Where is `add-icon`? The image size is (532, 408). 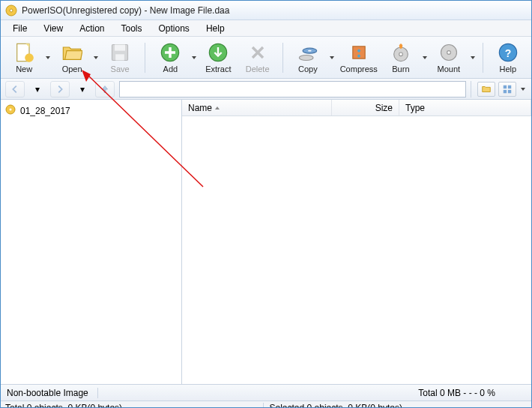
add-icon is located at coordinates (170, 52).